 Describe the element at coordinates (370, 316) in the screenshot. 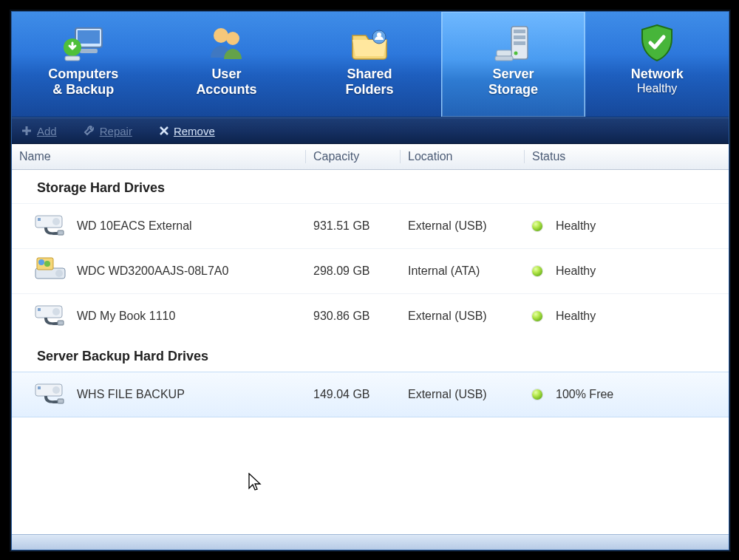

I see `drive-row: WD My Book 1110 930.86 GB External (USB)…` at that location.